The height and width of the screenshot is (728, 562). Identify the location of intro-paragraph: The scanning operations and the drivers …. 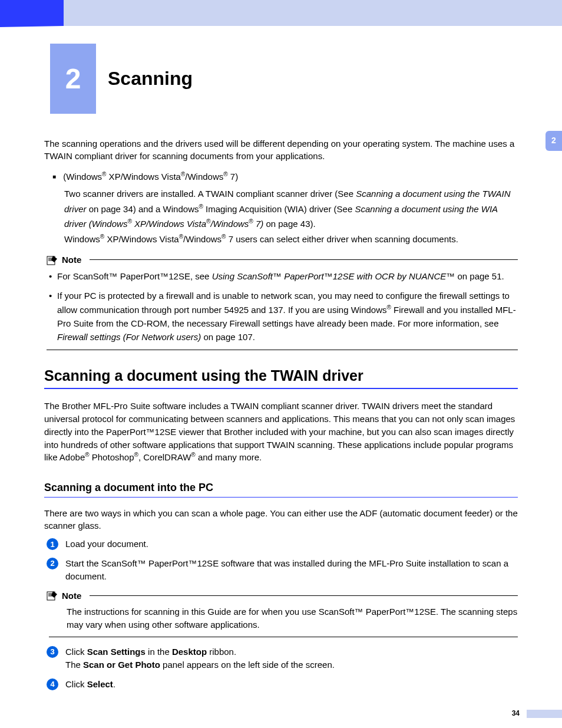
(281, 150).